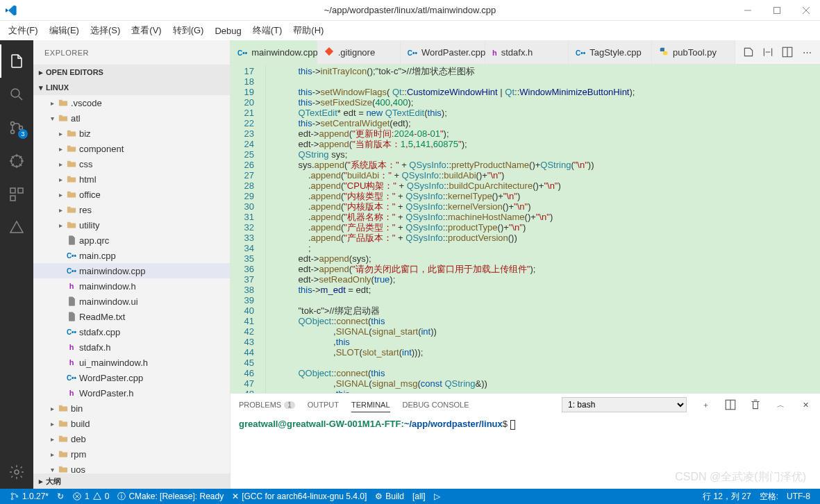  What do you see at coordinates (17, 161) in the screenshot?
I see `debug-icon` at bounding box center [17, 161].